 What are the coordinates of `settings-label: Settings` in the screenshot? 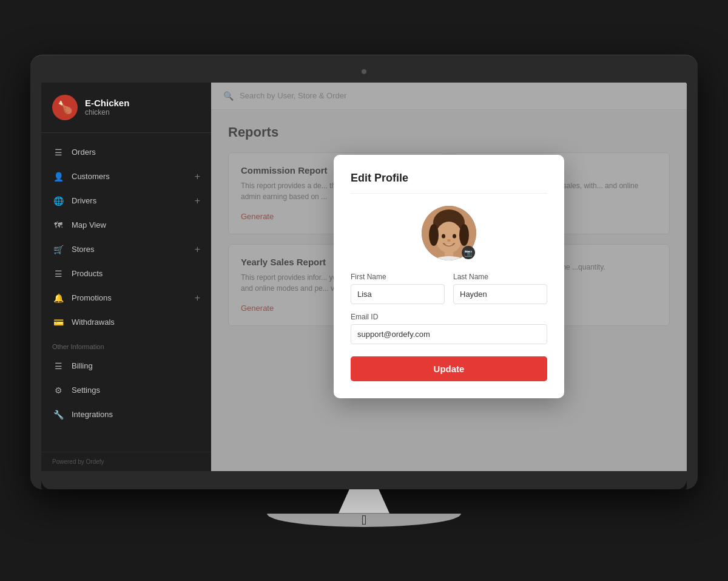 It's located at (86, 390).